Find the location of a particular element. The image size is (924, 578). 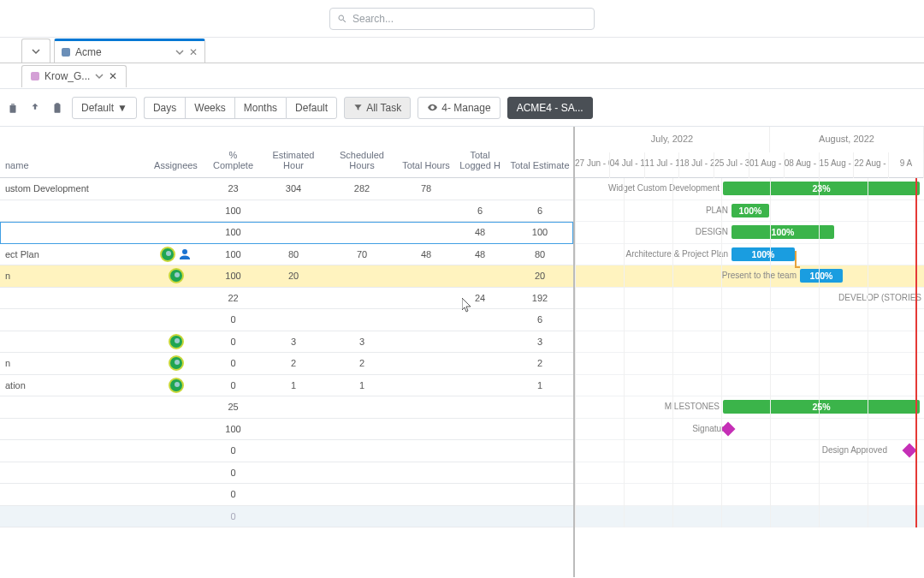

col-assignees: Assignees is located at coordinates (176, 165).